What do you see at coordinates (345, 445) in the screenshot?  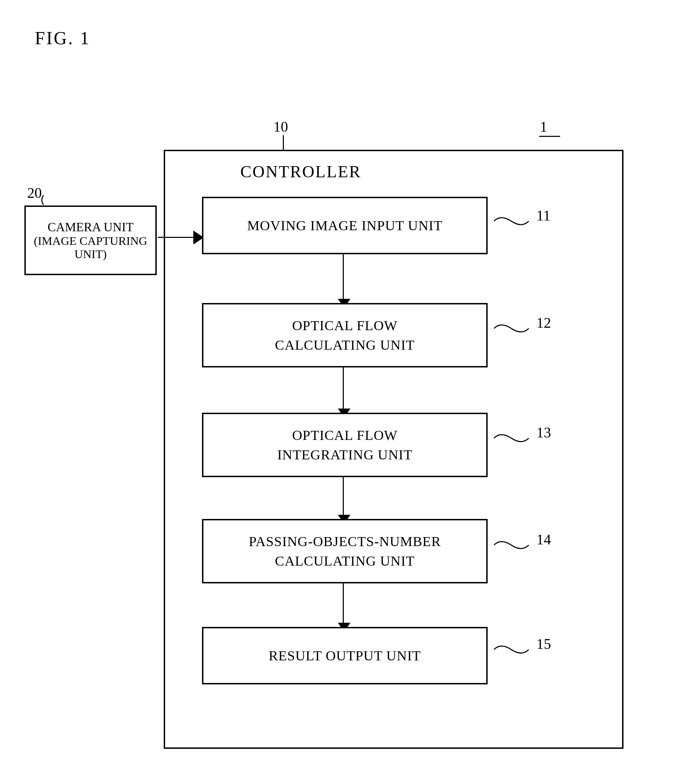 I see `optical-flow-int-label: OPTICAL FLOW INTEGRATING UNIT` at bounding box center [345, 445].